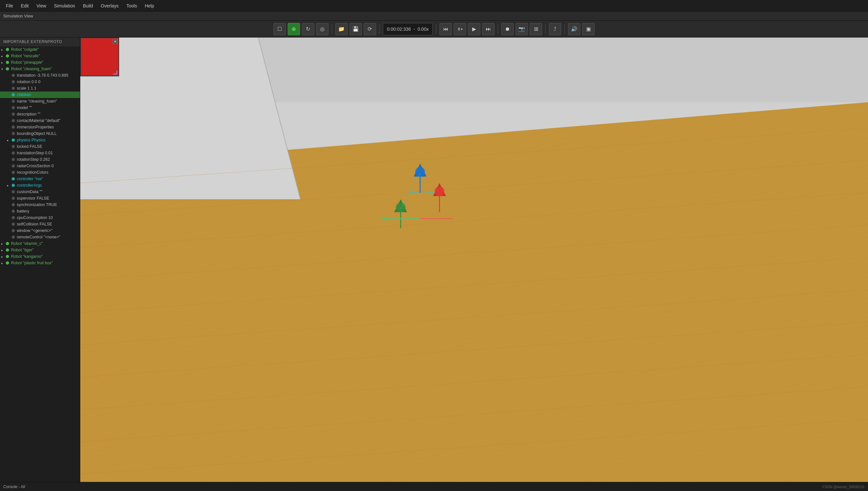 Image resolution: width=868 pixels, height=491 pixels. What do you see at coordinates (40, 101) in the screenshot?
I see `sidebar-item-name: name "cleasing_foam"` at bounding box center [40, 101].